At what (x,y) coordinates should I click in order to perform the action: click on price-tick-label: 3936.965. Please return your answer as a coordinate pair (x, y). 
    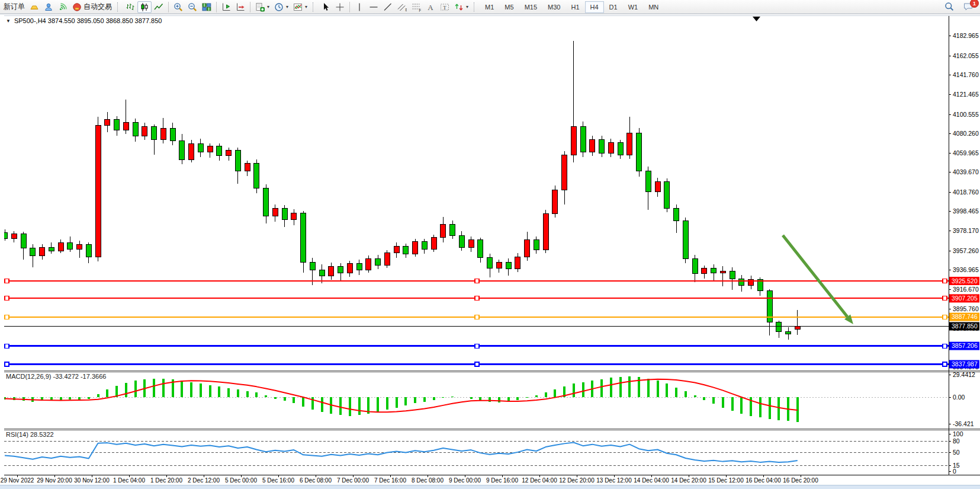
    Looking at the image, I should click on (966, 270).